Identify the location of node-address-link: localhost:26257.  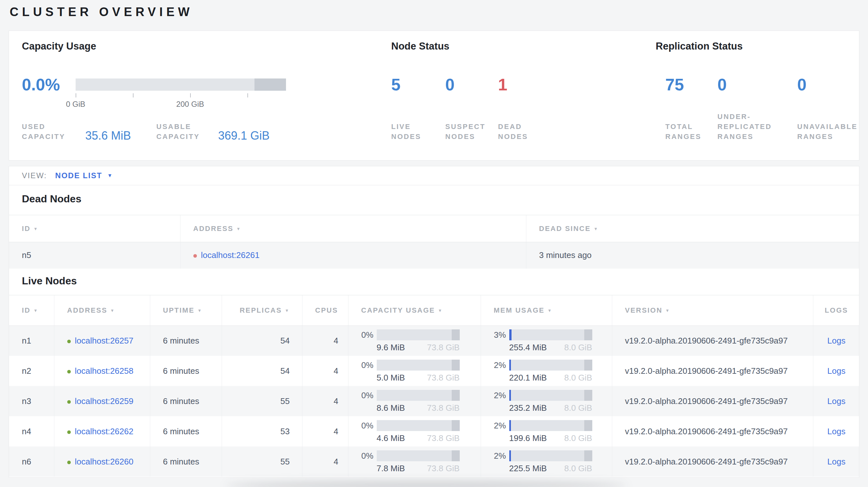
(104, 341).